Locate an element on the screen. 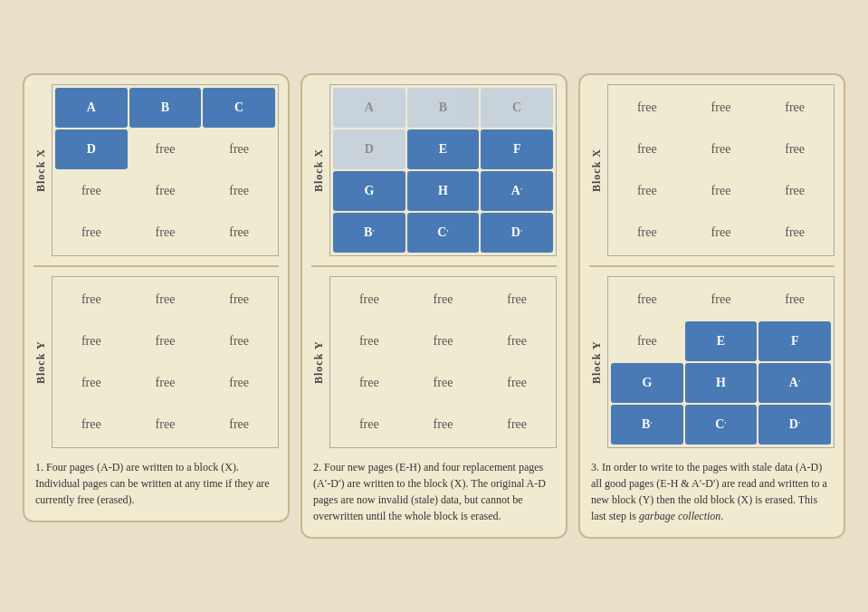 The width and height of the screenshot is (868, 612). grid: ABCDEFGHA′B′C′D′ is located at coordinates (444, 170).